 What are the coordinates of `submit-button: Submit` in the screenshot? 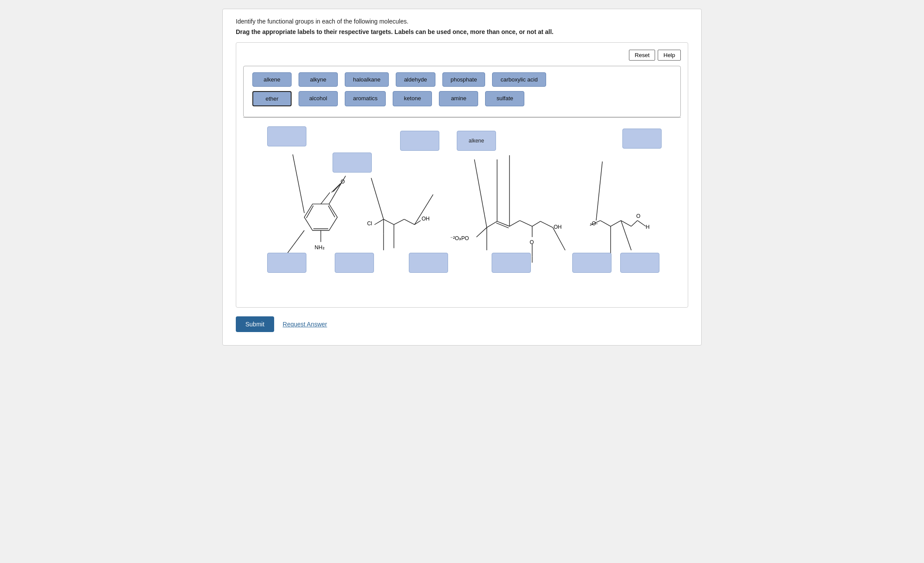 It's located at (255, 324).